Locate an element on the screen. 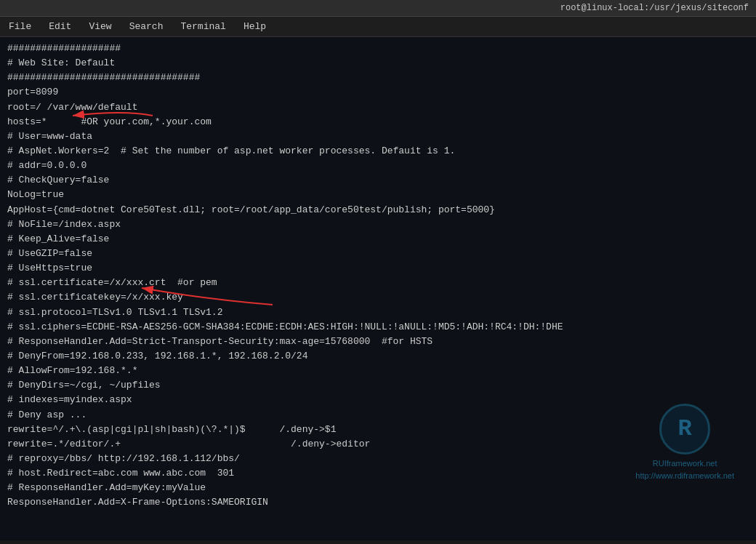 The image size is (756, 544). code-line: # host.Redirect=abc.com www.abc.com 301 is located at coordinates (378, 473).